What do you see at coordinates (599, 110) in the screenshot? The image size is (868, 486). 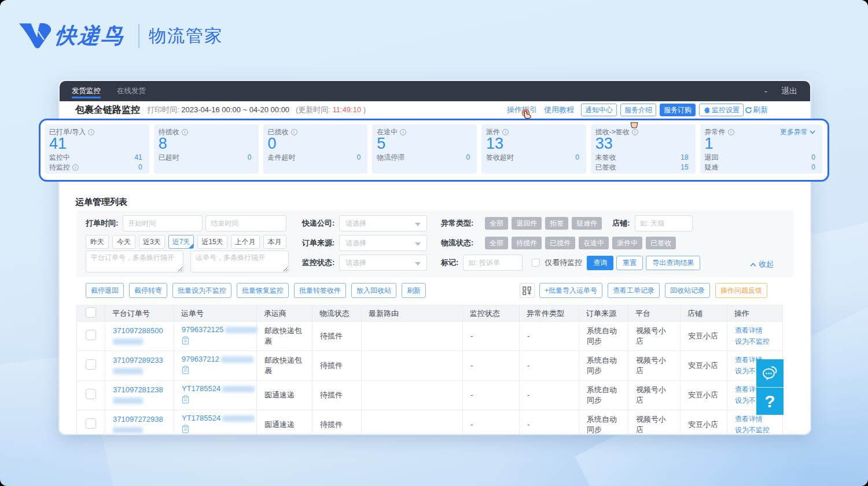 I see `notify-center-label: 通知中心` at bounding box center [599, 110].